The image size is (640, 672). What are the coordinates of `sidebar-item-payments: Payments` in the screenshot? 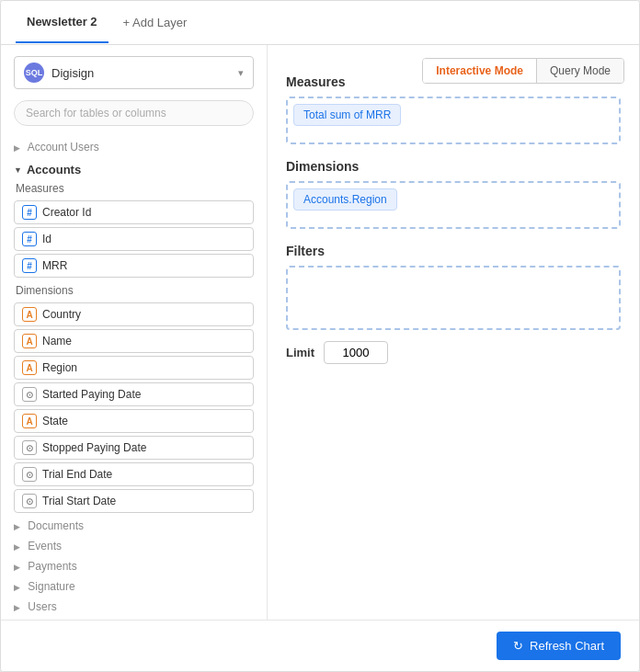 It's located at (134, 566).